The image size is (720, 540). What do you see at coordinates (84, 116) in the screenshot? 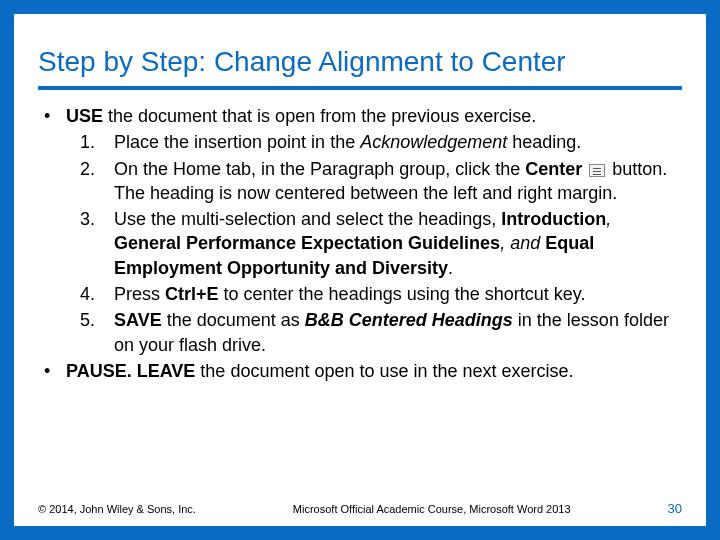
I see `intro-command: USE` at bounding box center [84, 116].